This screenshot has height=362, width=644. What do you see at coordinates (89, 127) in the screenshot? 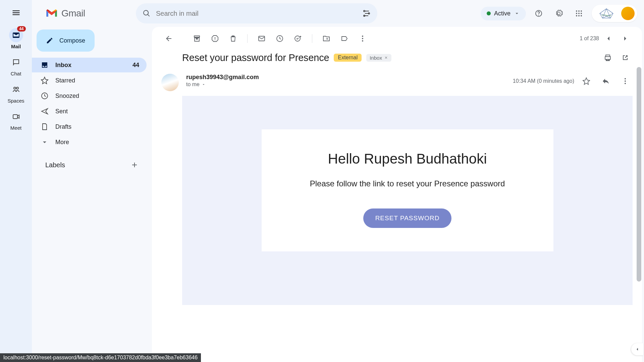
I see `folder-drafts: Drafts` at bounding box center [89, 127].